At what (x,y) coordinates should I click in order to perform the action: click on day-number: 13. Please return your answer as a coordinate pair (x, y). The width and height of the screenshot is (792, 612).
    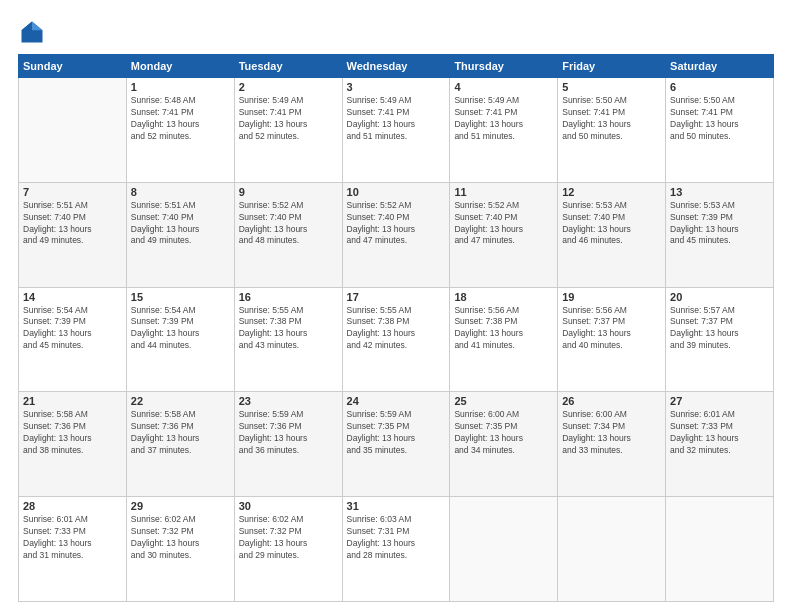
    Looking at the image, I should click on (720, 192).